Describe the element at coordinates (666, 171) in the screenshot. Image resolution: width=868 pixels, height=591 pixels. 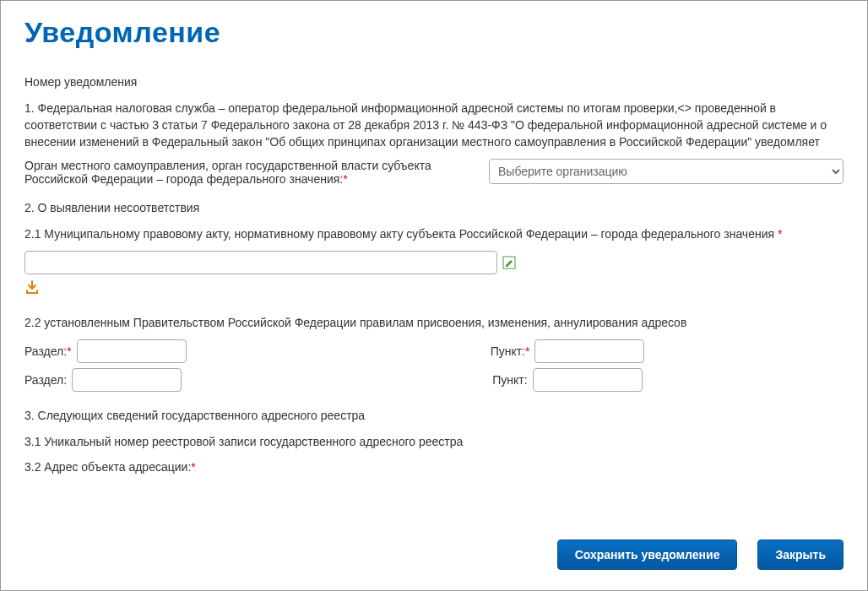
I see `organization-select: Выберите организацию` at that location.